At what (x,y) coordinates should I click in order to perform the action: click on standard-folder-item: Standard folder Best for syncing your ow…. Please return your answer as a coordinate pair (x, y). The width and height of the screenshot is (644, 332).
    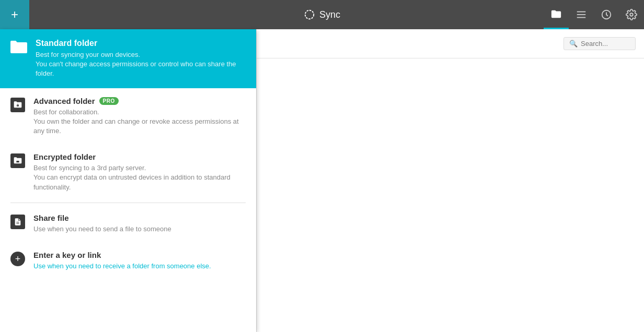
    Looking at the image, I should click on (128, 58).